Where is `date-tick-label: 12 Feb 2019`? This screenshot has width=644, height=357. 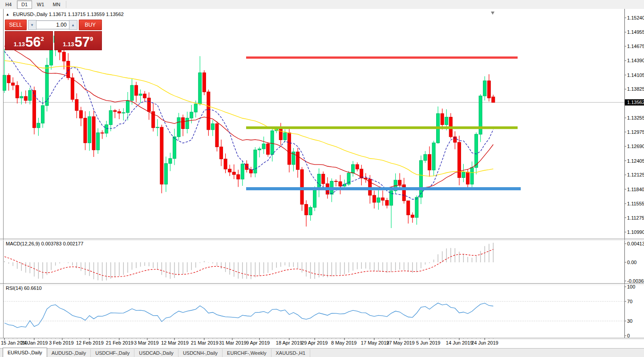 date-tick-label: 12 Feb 2019 is located at coordinates (90, 343).